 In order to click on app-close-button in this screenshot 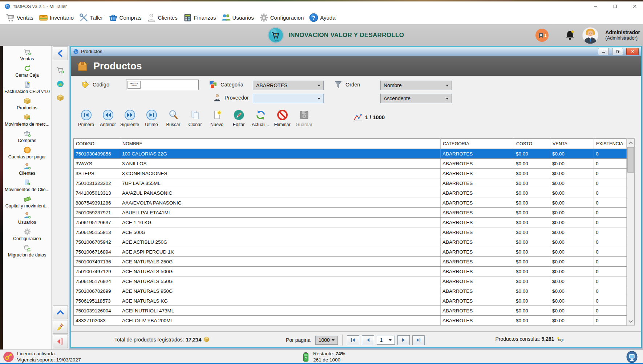, I will do `click(635, 6)`.